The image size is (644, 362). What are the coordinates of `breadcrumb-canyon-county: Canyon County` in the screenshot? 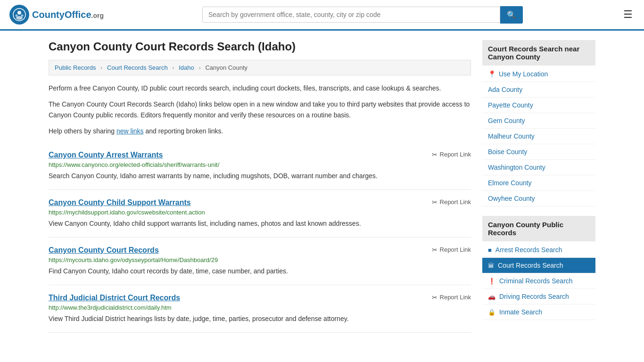 It's located at (226, 68).